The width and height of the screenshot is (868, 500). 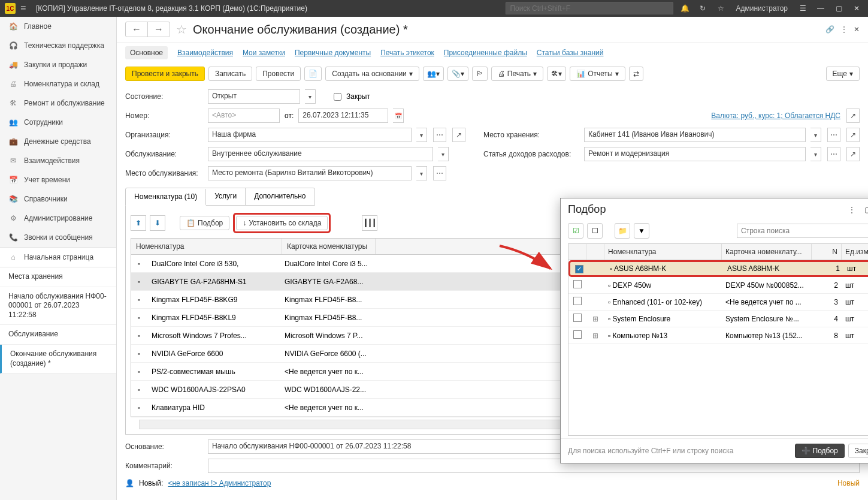 What do you see at coordinates (422, 135) in the screenshot?
I see `org-dd: ▾` at bounding box center [422, 135].